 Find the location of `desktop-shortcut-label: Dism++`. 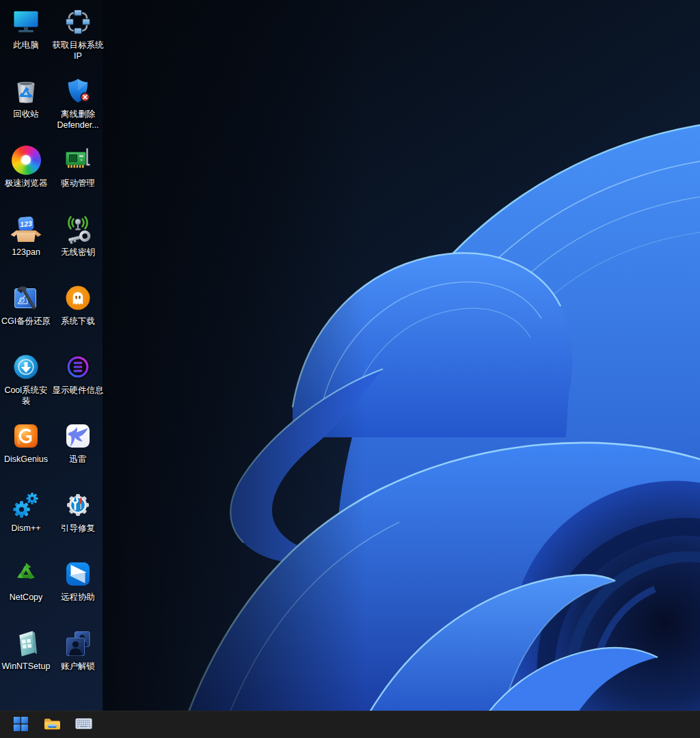

desktop-shortcut-label: Dism++ is located at coordinates (26, 528).